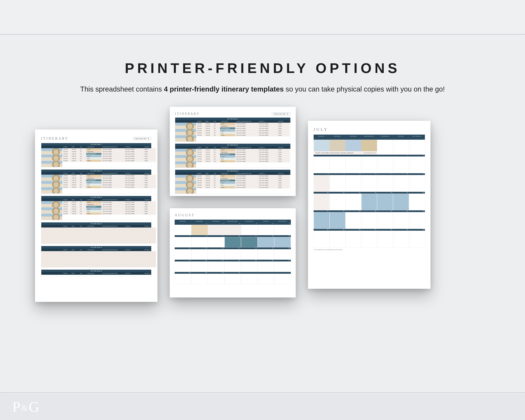  Describe the element at coordinates (262, 407) in the screenshot. I see `brand-bar: P&G` at that location.